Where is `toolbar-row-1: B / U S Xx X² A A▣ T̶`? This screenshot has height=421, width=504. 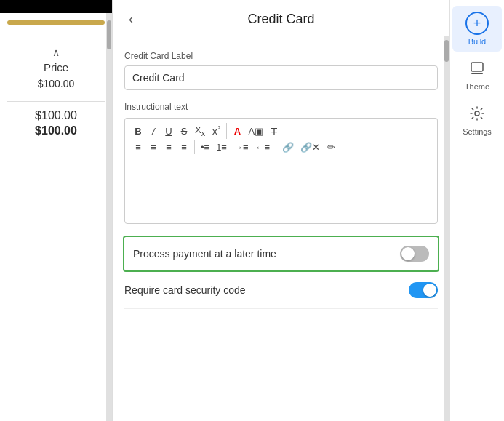 toolbar-row-1: B / U S Xx X² A A▣ T̶ is located at coordinates (281, 131).